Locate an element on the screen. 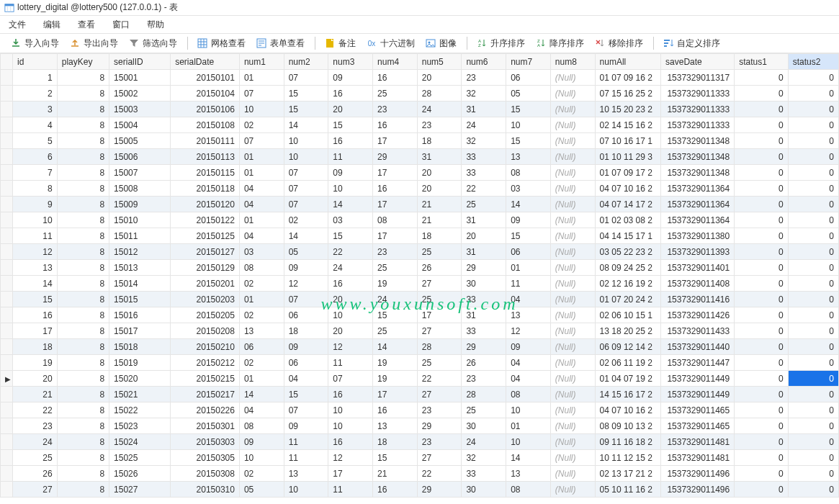 This screenshot has height=504, width=839. cell-serialDate: 20150226 is located at coordinates (205, 410).